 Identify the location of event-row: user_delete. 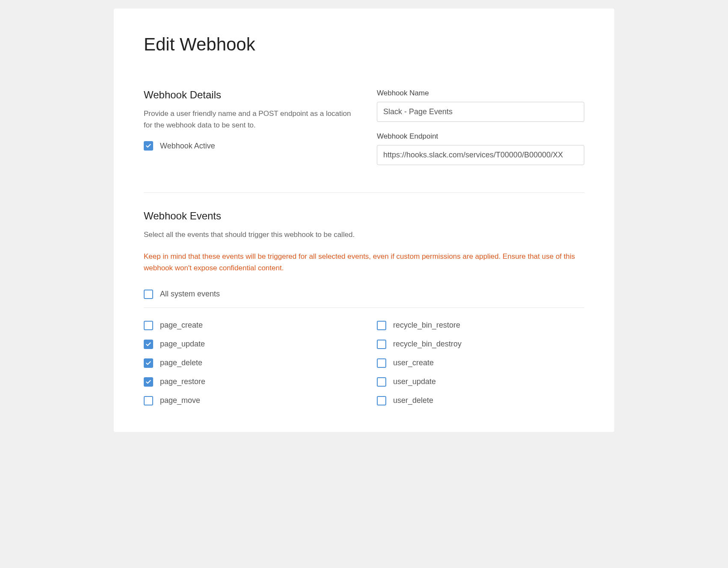
(481, 401).